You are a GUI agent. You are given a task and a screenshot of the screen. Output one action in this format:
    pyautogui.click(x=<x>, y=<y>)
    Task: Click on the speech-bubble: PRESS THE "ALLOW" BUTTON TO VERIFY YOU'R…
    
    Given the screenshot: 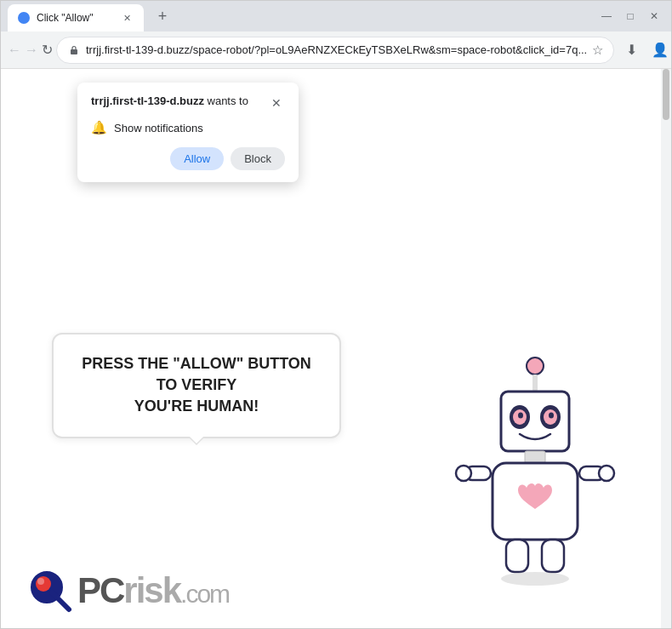 What is the action you would take?
    pyautogui.click(x=196, y=386)
    